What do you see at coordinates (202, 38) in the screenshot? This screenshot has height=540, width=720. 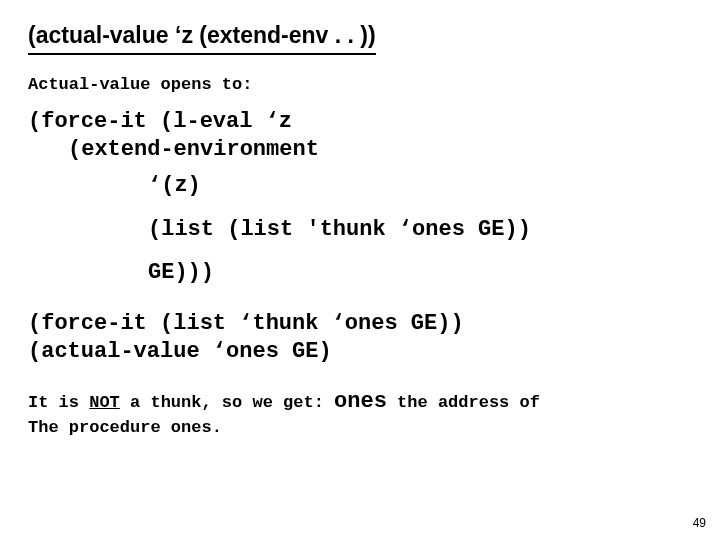 I see `slide-title: (actual-value ‘z (extend-env . . ))` at bounding box center [202, 38].